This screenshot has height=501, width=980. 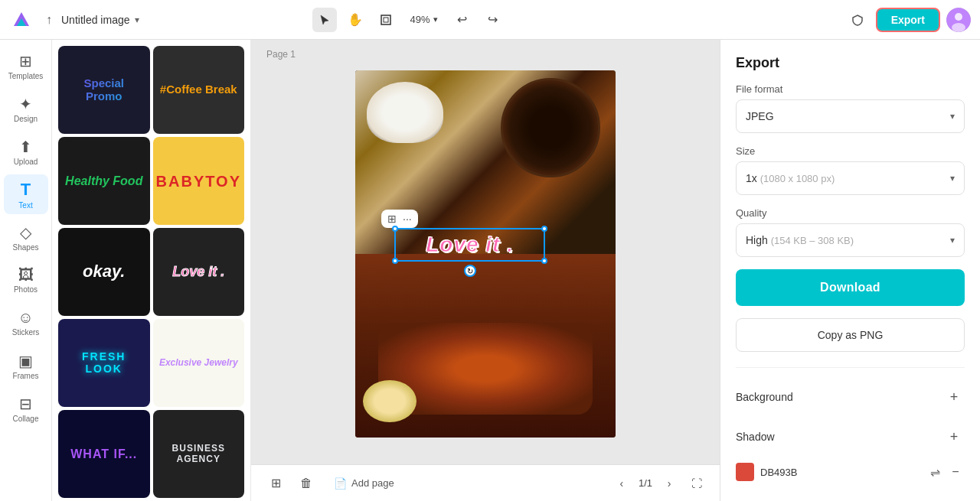 What do you see at coordinates (355, 20) in the screenshot?
I see `hand-tool-button: ✋` at bounding box center [355, 20].